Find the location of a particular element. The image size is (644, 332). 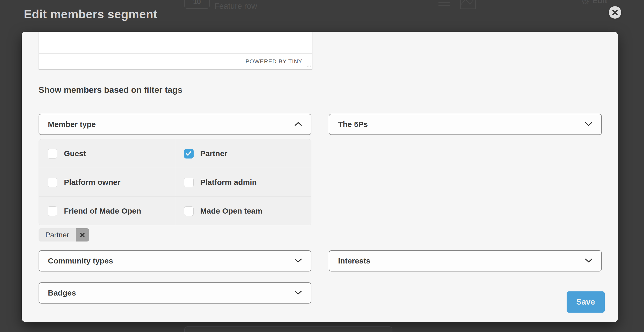

dropdown-interests: Interests is located at coordinates (465, 261).